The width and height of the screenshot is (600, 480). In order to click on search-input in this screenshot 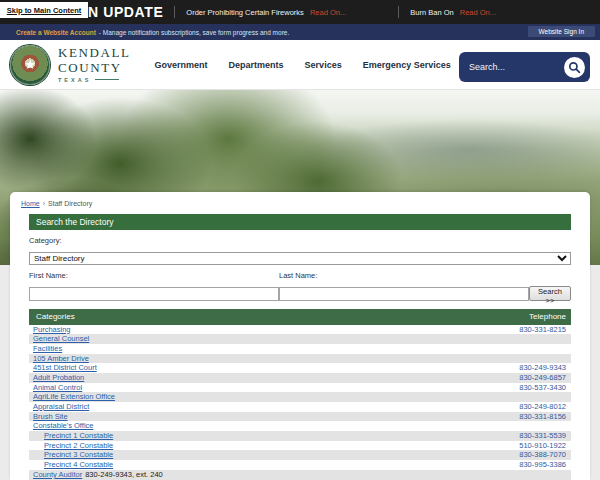, I will do `click(510, 67)`.